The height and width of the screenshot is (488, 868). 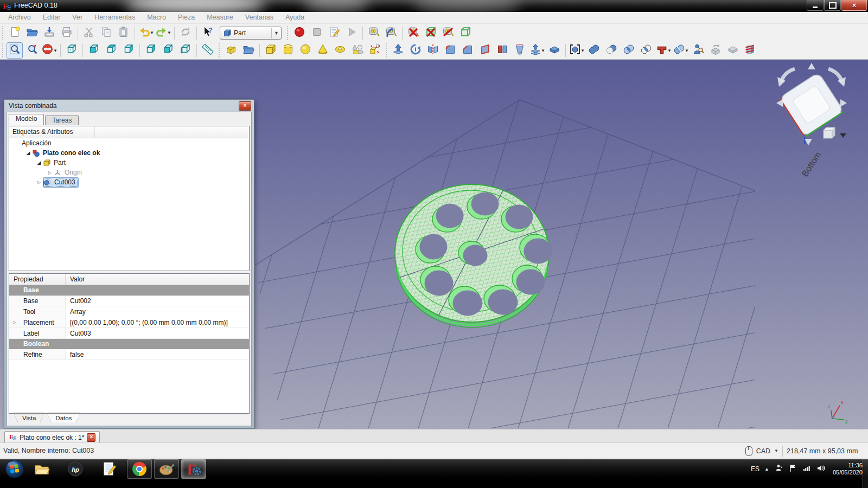 What do you see at coordinates (375, 50) in the screenshot?
I see `shape-builder-button` at bounding box center [375, 50].